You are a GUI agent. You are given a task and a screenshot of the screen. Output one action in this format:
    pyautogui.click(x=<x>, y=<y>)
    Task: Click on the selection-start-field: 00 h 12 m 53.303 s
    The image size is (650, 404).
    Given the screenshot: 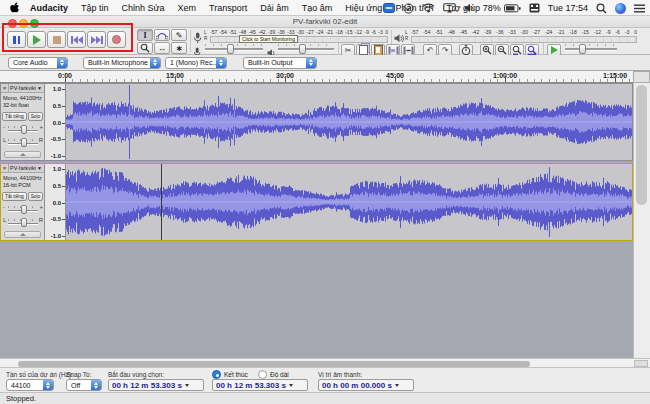 What is the action you would take?
    pyautogui.click(x=156, y=385)
    